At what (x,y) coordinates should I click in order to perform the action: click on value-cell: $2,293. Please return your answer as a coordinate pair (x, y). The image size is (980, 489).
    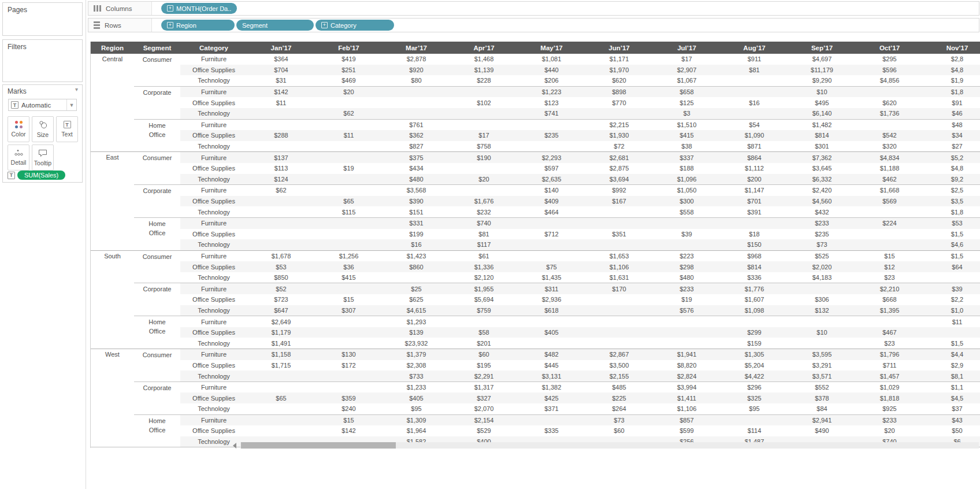
    Looking at the image, I should click on (551, 157).